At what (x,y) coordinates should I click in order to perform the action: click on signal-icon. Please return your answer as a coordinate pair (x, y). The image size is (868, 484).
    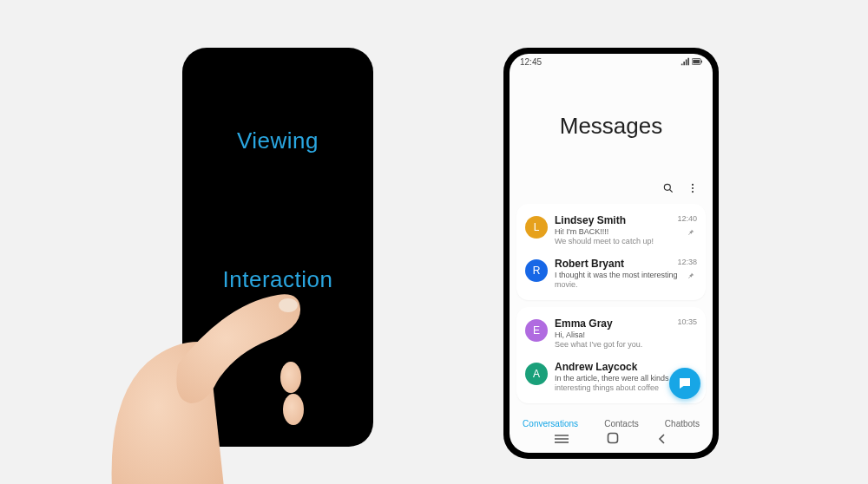
    Looking at the image, I should click on (685, 62).